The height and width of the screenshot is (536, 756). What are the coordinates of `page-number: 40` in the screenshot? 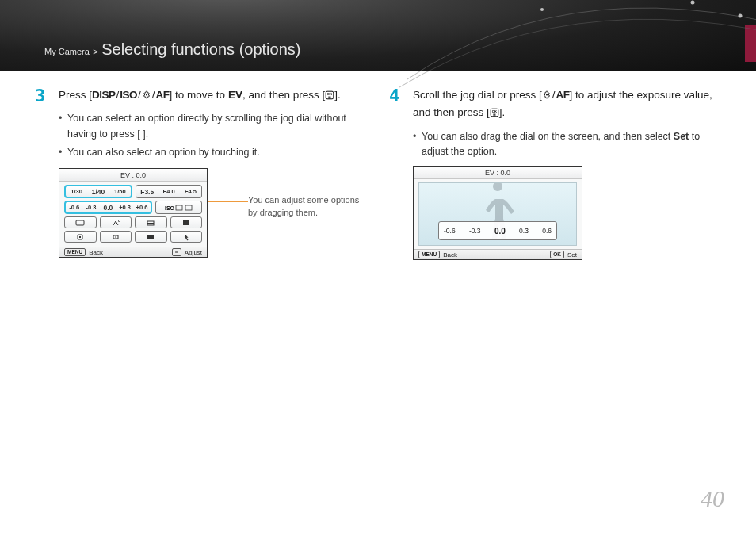 It's located at (712, 499).